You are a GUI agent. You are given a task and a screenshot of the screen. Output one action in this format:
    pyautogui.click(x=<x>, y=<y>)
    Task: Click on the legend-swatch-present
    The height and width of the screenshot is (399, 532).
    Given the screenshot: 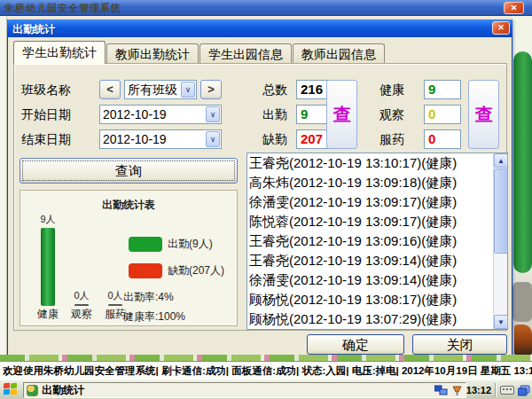 What is the action you would take?
    pyautogui.click(x=145, y=245)
    